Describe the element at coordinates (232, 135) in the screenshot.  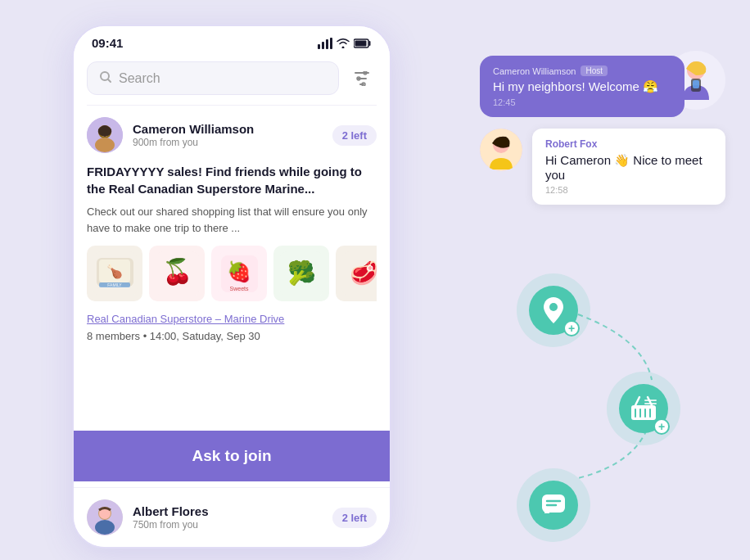
I see `post-user-row: Cameron Williamson 900m from you 2 left` at that location.